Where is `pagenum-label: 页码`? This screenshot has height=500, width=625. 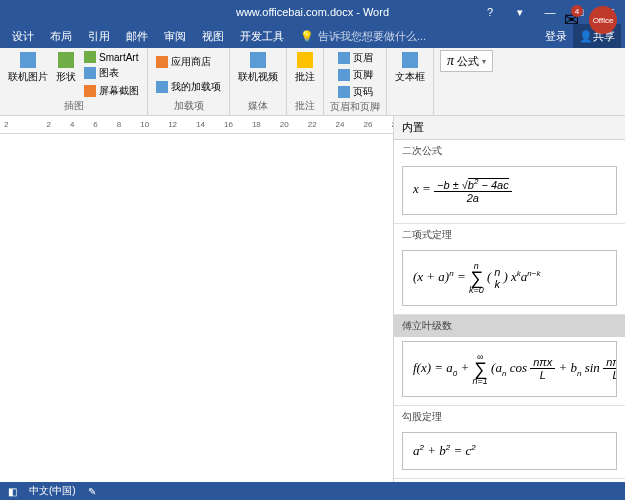
pagenum-label: 页码 is located at coordinates (363, 92).